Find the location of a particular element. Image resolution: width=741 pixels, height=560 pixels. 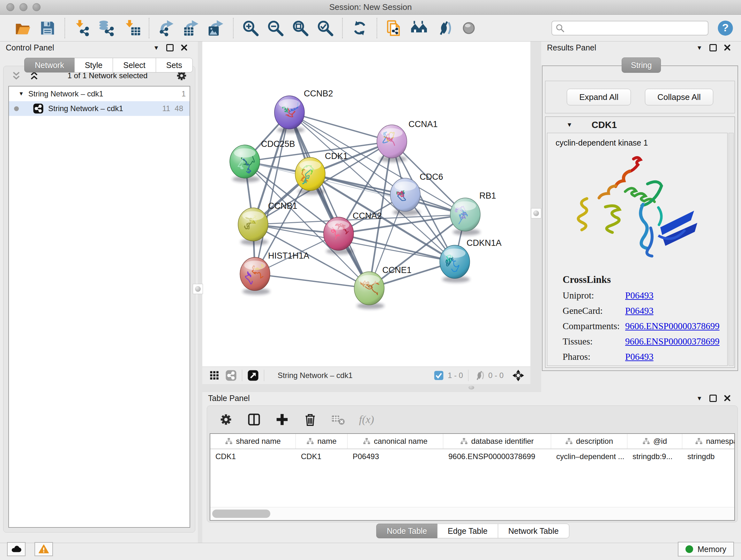

network-collection-row: ▼ String Network – cdk1 1 is located at coordinates (99, 94).